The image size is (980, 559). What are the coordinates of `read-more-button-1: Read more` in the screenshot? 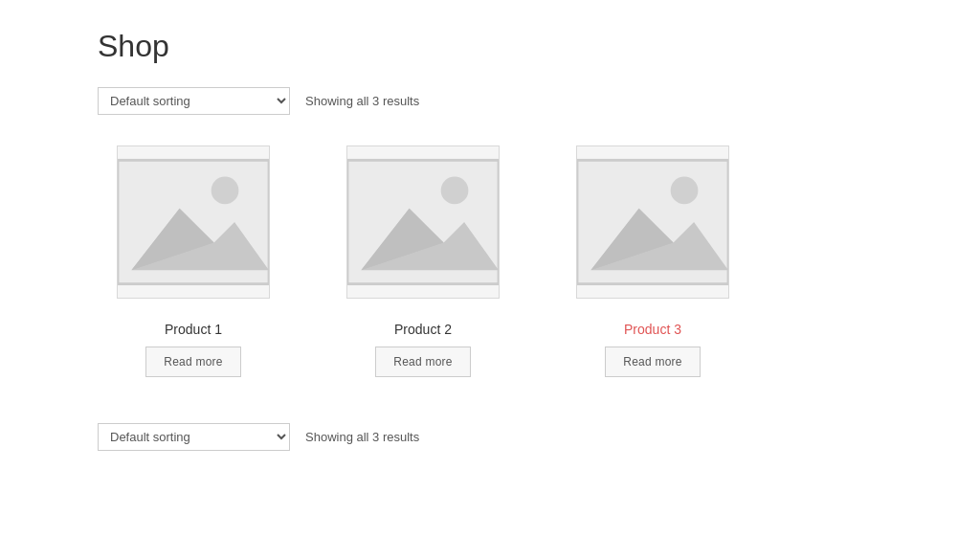 It's located at (193, 362).